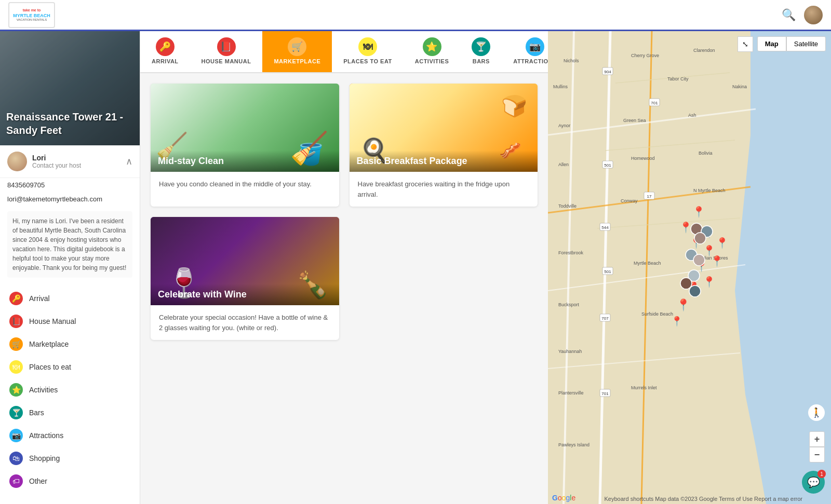 The height and width of the screenshot is (504, 831). I want to click on sidebar-item-label-places-to-eat: Places to eat, so click(50, 367).